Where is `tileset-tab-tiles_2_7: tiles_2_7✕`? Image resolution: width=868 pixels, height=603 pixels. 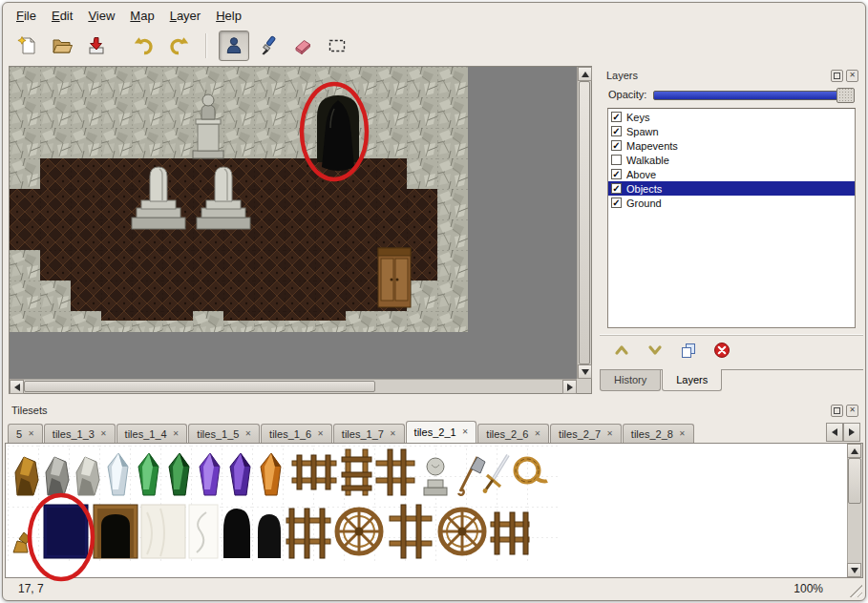 tileset-tab-tiles_2_7: tiles_2_7✕ is located at coordinates (586, 433).